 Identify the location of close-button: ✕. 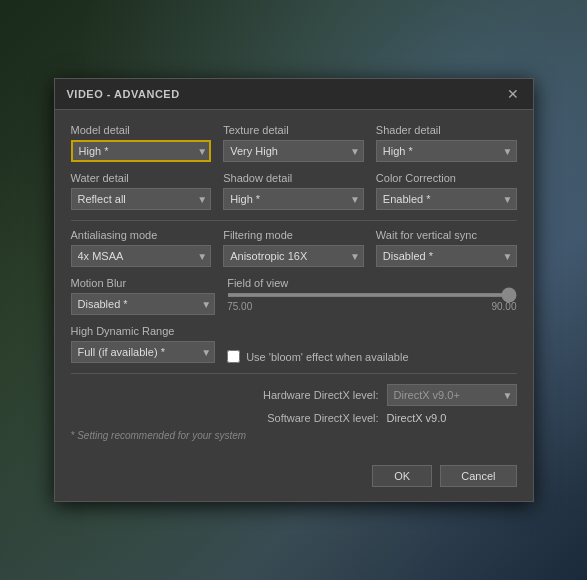
(513, 94).